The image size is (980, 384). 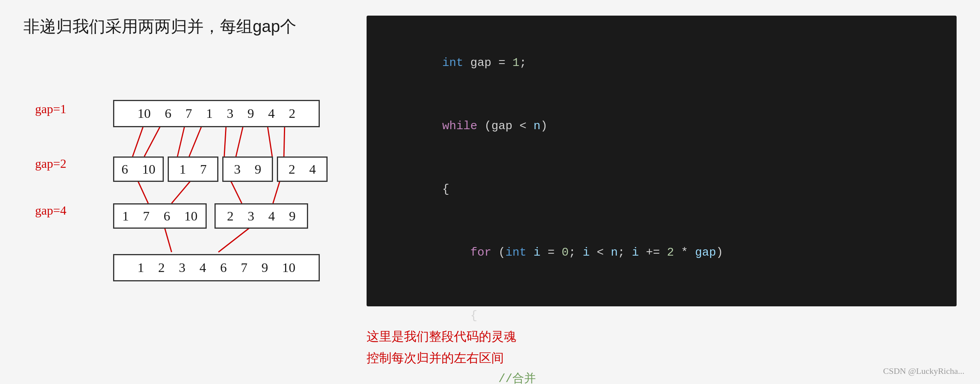 What do you see at coordinates (251, 216) in the screenshot?
I see `r3-g1-v1: 3` at bounding box center [251, 216].